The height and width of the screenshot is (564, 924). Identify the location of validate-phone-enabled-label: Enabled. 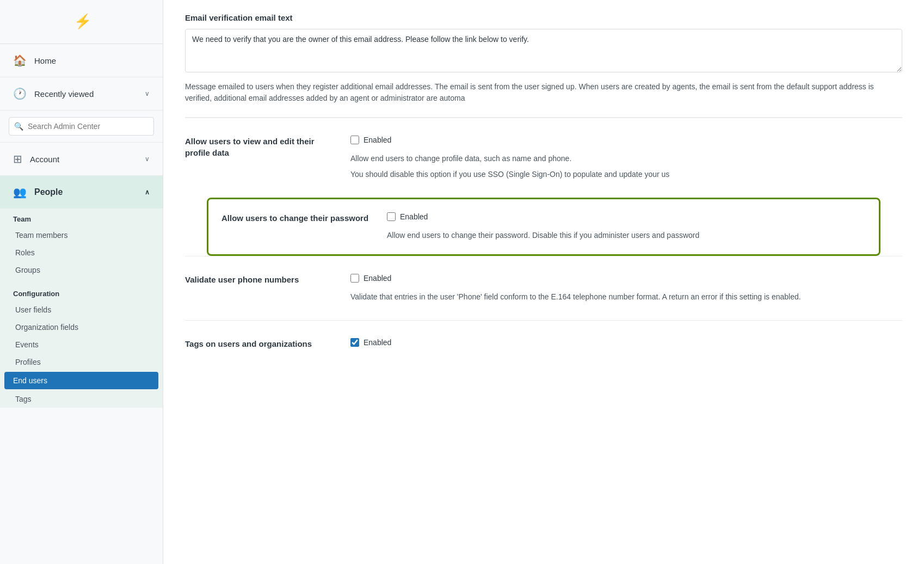
(378, 278).